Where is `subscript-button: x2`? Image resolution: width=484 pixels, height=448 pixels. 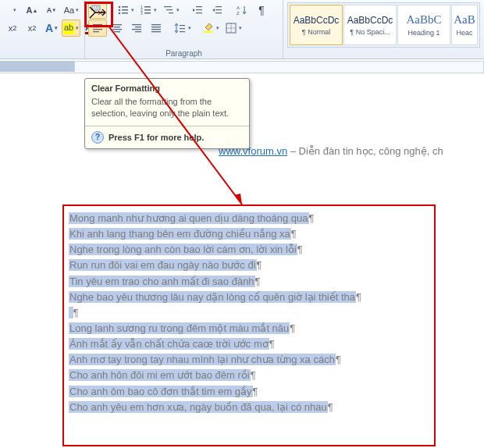 subscript-button: x2 is located at coordinates (12, 28).